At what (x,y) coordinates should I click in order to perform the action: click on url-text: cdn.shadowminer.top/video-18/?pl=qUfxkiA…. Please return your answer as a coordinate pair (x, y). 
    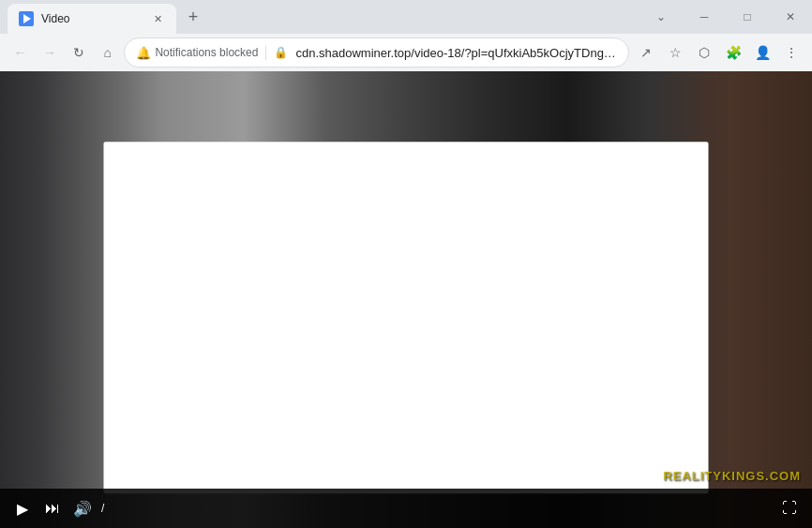
    Looking at the image, I should click on (456, 53).